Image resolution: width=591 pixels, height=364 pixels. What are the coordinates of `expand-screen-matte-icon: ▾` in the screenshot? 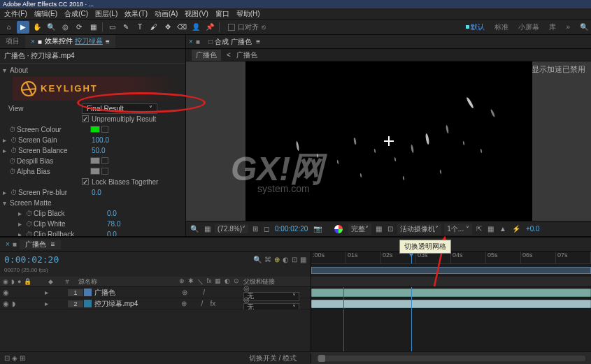 It's located at (6, 203).